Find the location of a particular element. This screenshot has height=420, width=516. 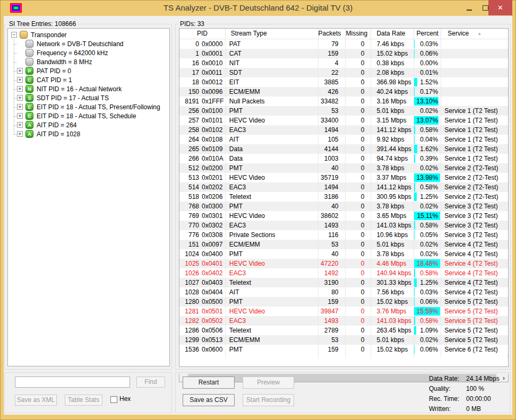

tree-item: + S SDT PID = 17 - Actual TS is located at coordinates (89, 98).